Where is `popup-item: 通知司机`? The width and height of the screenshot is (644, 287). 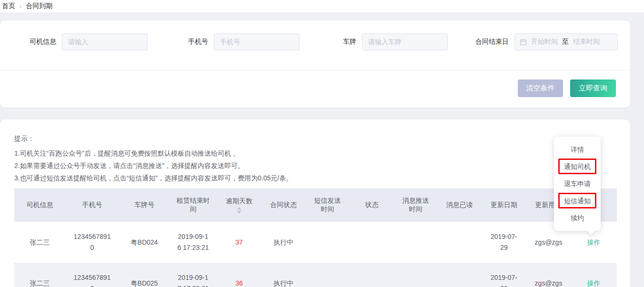 popup-item: 通知司机 is located at coordinates (577, 167).